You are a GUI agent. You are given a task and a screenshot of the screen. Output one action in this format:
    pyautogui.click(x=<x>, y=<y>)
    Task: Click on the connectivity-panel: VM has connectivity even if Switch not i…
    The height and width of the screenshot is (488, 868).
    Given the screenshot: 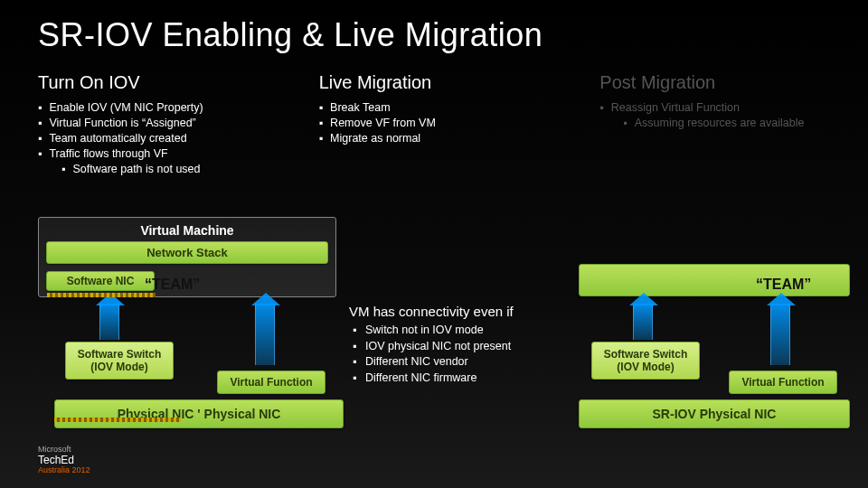 What is the action you would take?
    pyautogui.click(x=453, y=345)
    